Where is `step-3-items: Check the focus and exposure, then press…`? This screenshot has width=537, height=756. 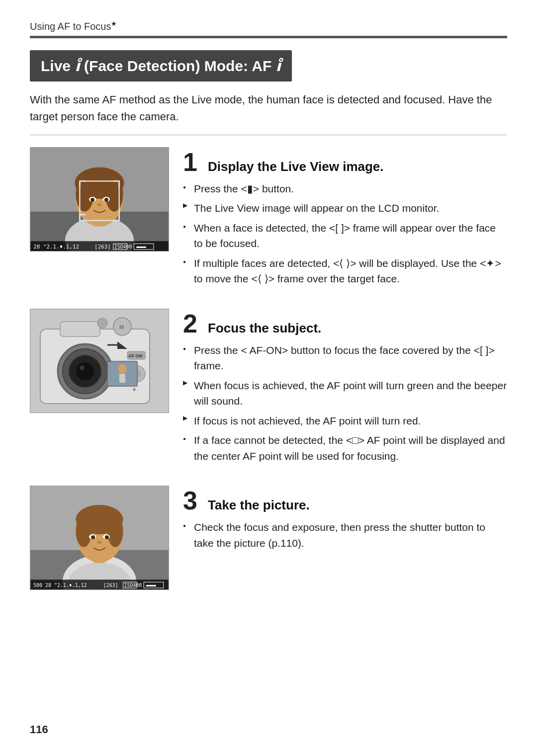
step-3-items: Check the focus and exposure, then press… is located at coordinates (345, 535).